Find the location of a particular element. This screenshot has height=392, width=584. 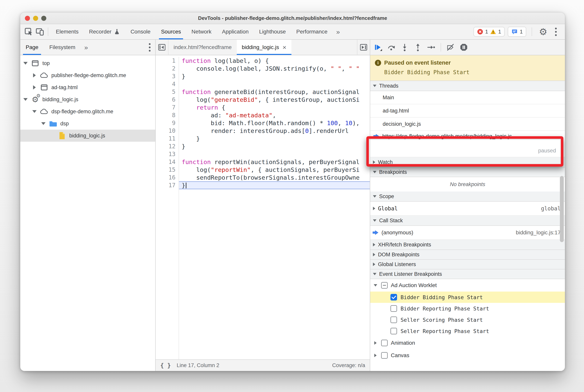

section-scope: Scope is located at coordinates (468, 196).